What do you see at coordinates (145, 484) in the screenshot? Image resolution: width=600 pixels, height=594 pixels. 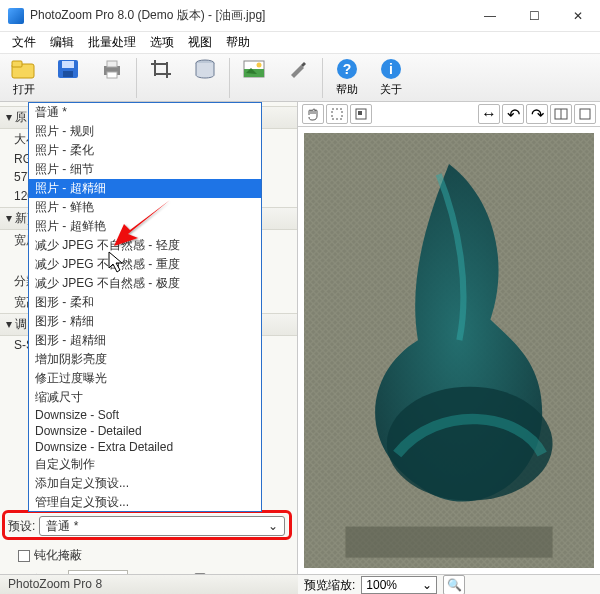 I see `preset-option: 添加自定义预设...` at bounding box center [145, 484].